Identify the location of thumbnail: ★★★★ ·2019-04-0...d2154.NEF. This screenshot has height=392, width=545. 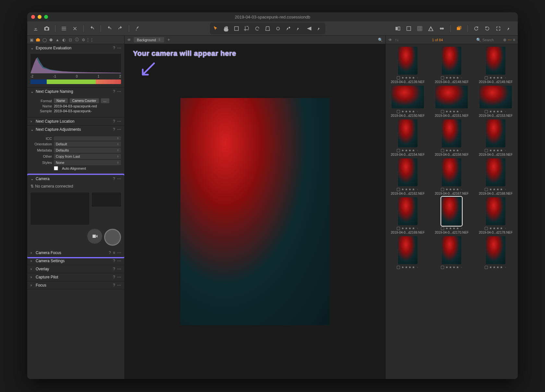
(408, 138).